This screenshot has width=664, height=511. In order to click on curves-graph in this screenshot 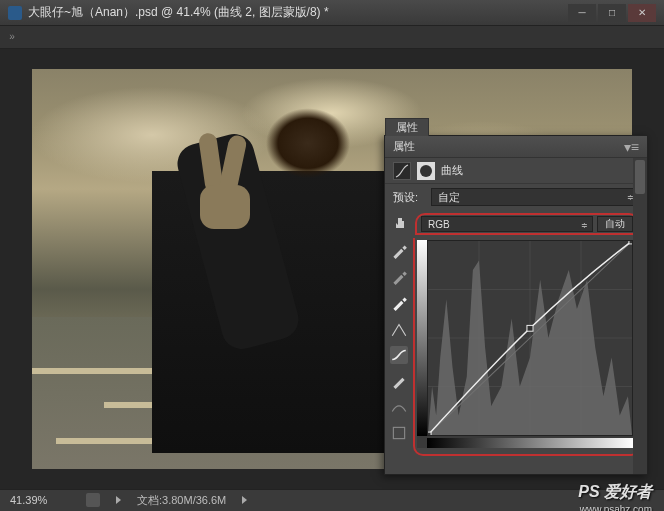, I will do `click(525, 344)`.